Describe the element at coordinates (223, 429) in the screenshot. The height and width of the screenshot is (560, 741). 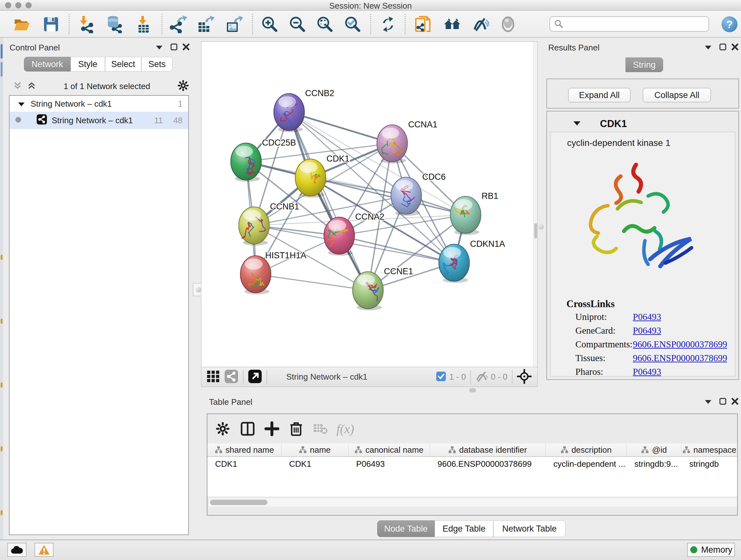
I see `table-settings-gear-icon` at that location.